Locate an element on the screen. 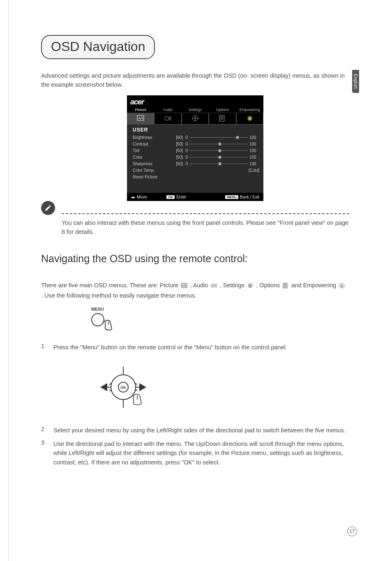 The image size is (392, 561). arrow-lr-icon: ◂▸ is located at coordinates (133, 197).